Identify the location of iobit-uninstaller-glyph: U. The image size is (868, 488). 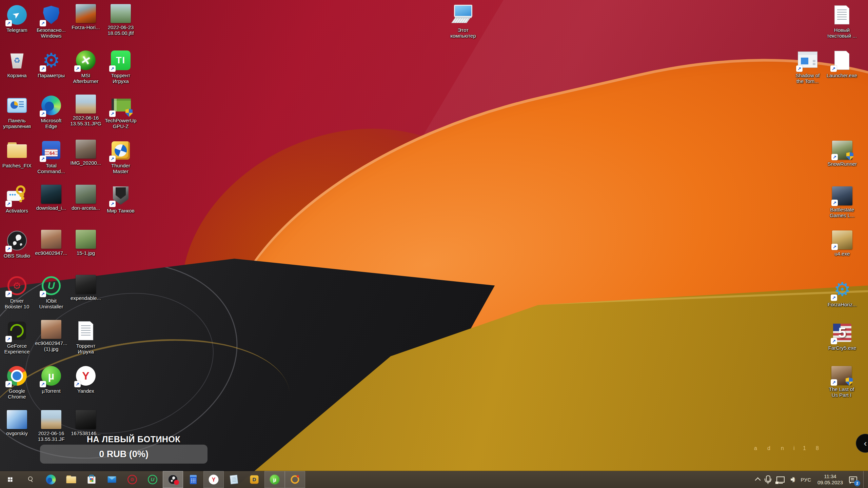
(51, 286).